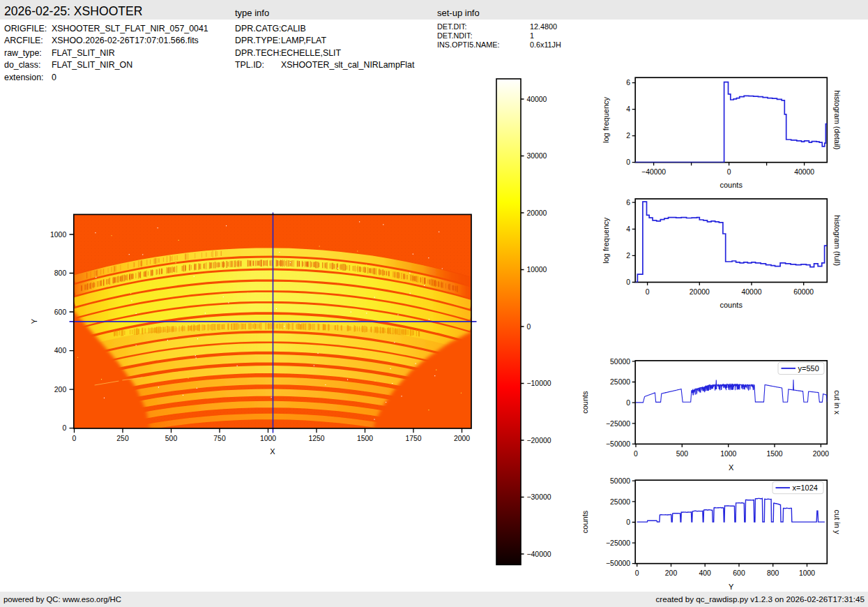 This screenshot has width=868, height=607. I want to click on svg-text: cut in y, so click(837, 522).